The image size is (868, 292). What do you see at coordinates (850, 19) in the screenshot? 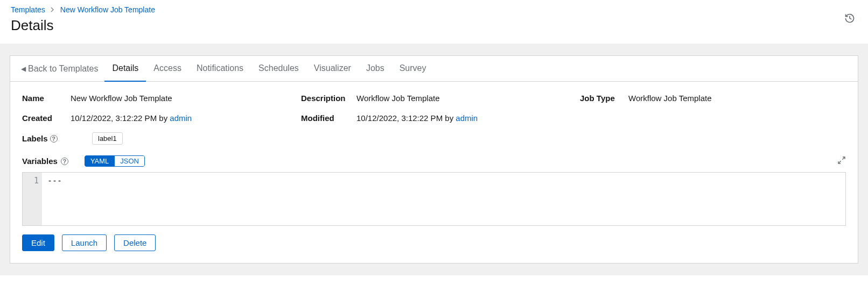
I see `history-icon` at bounding box center [850, 19].